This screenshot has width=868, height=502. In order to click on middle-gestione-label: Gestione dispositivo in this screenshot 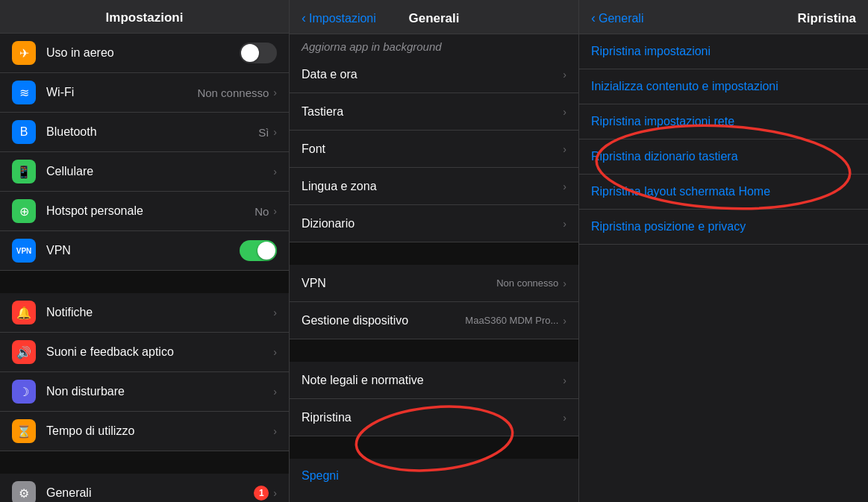, I will do `click(384, 321)`.